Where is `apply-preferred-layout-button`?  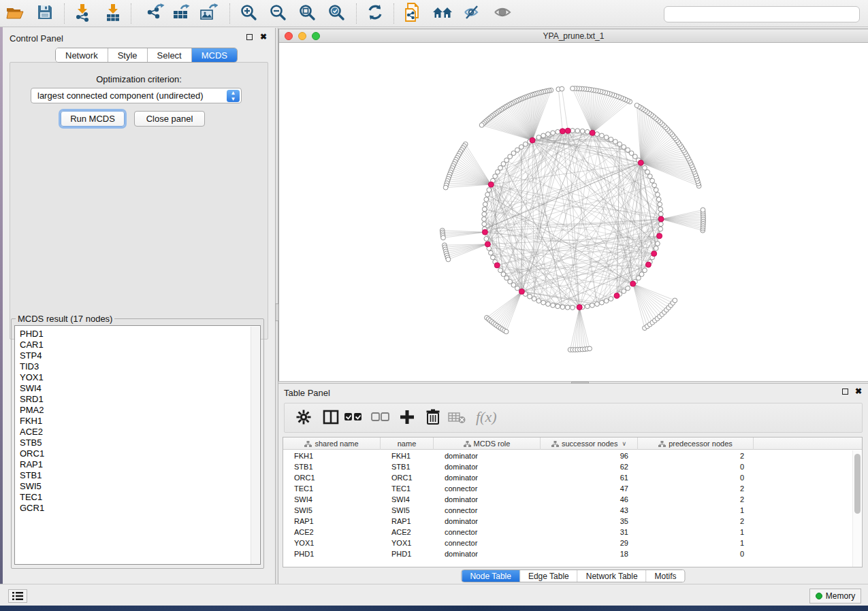
apply-preferred-layout-button is located at coordinates (375, 14).